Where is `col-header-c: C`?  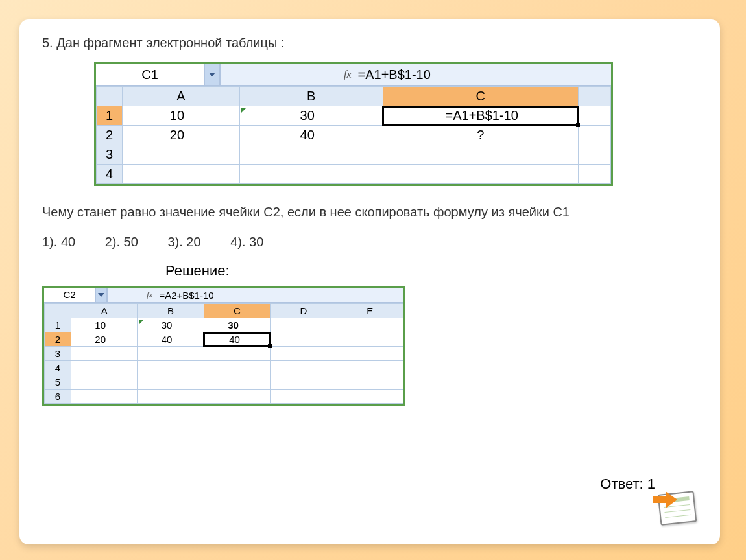 col-header-c: C is located at coordinates (480, 97).